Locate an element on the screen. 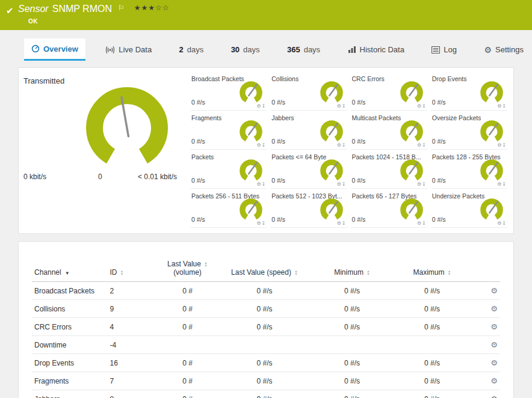 The image size is (532, 398). channel-gauge-tile: Broadcast Packets 0 #/s ⚙↧ is located at coordinates (229, 91).